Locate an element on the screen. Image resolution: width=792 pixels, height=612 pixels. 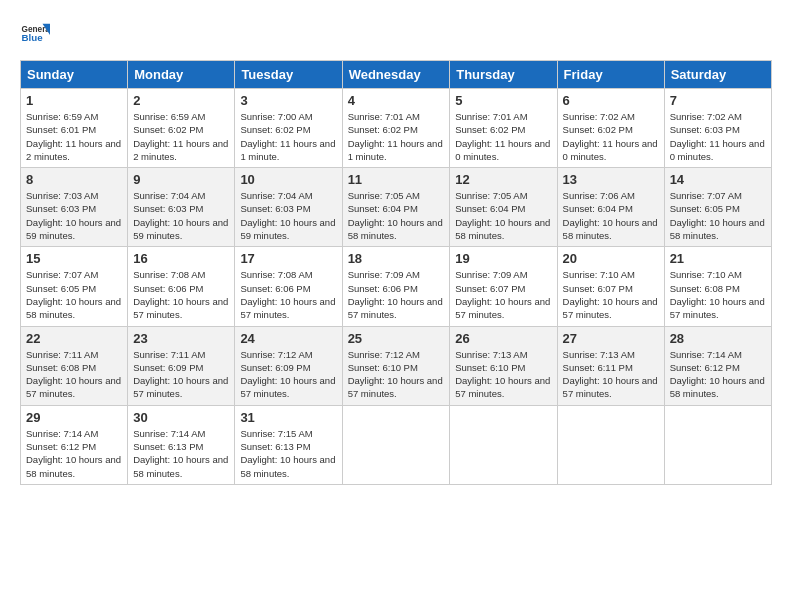
day-info: Sunrise: 7:02 AM Sunset: 6:02 PM Dayligh… is located at coordinates (611, 136).